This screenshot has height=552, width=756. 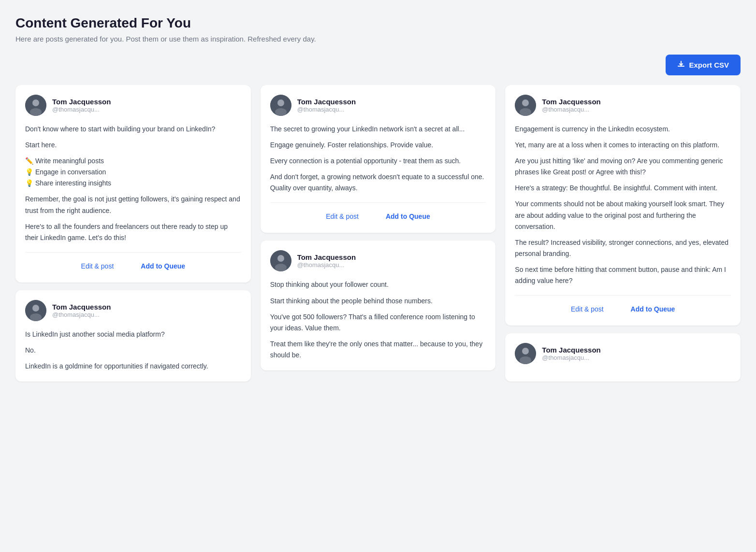 What do you see at coordinates (327, 261) in the screenshot?
I see `author-info-5: Tom Jacquesson @thomasjacqu...` at bounding box center [327, 261].